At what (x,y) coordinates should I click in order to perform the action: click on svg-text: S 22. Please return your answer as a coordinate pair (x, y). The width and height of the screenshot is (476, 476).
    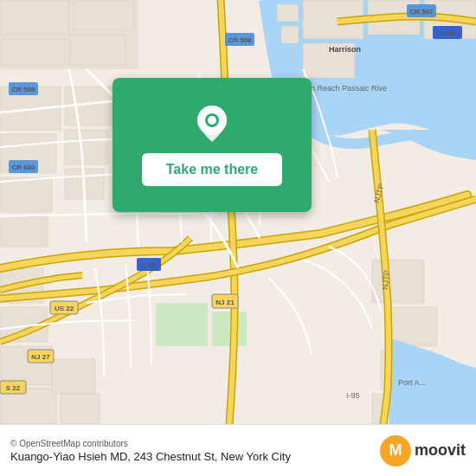
    Looking at the image, I should click on (14, 388).